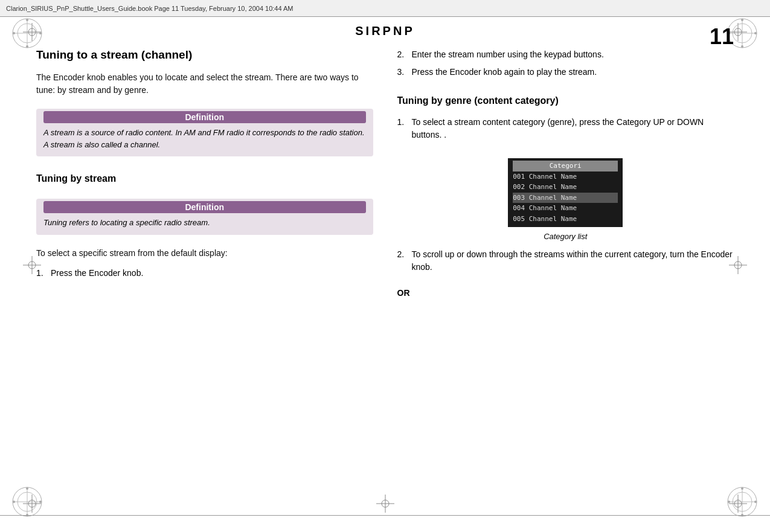 The width and height of the screenshot is (770, 532). What do you see at coordinates (205, 84) in the screenshot?
I see `intro-text: The Encoder knob enables you to locate a…` at bounding box center [205, 84].